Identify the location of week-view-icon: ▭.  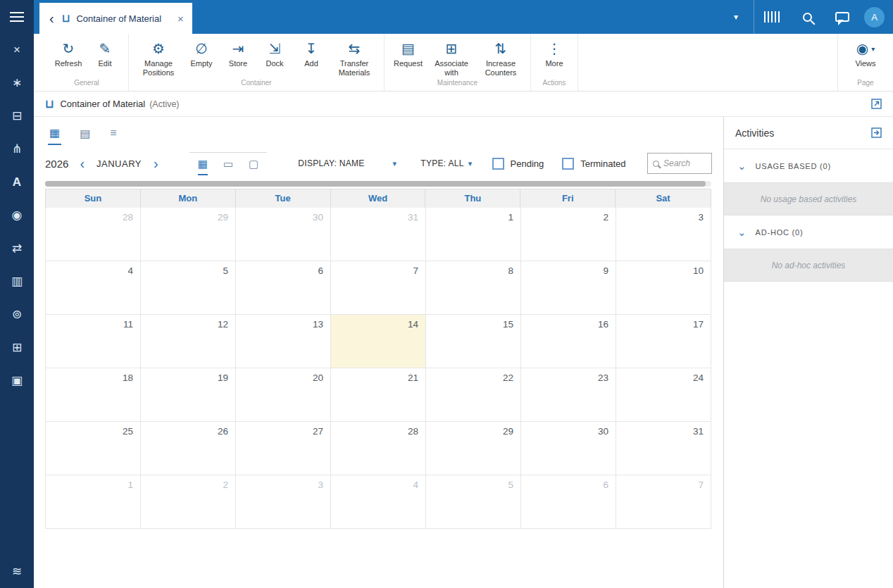
(228, 166).